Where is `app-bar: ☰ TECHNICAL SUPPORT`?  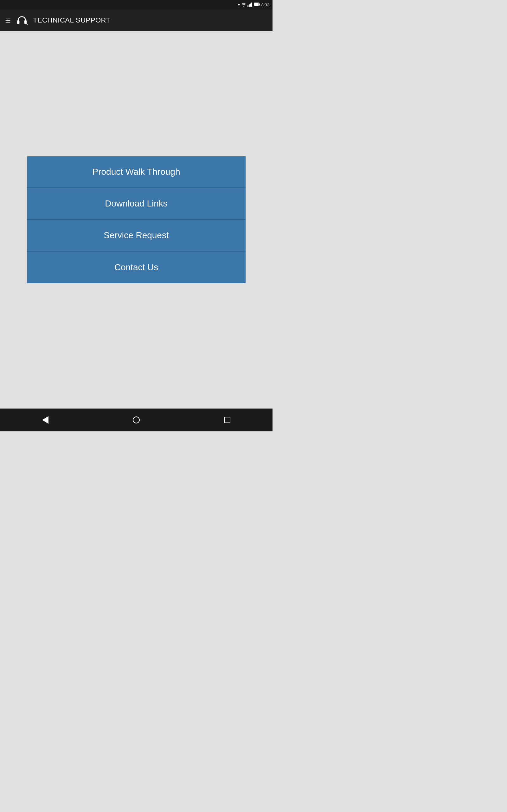
app-bar: ☰ TECHNICAL SUPPORT is located at coordinates (136, 20).